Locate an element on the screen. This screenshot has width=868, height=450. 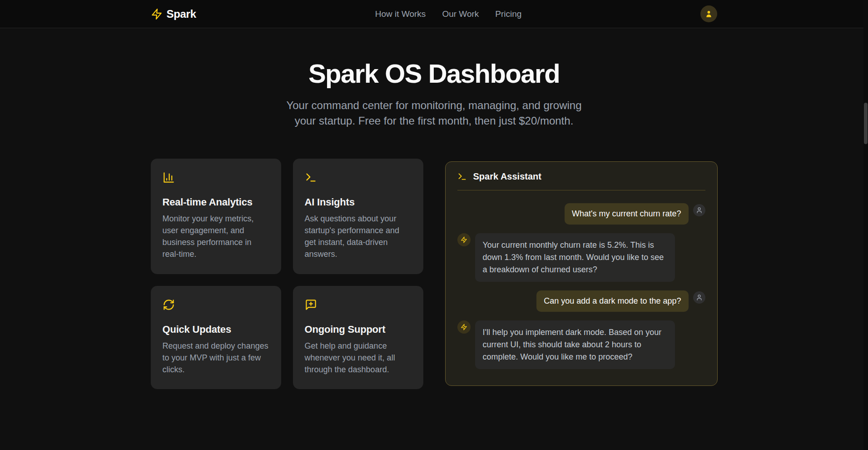
feature-card-quick-updates: Quick Updates Request and deploy changes… is located at coordinates (216, 337).